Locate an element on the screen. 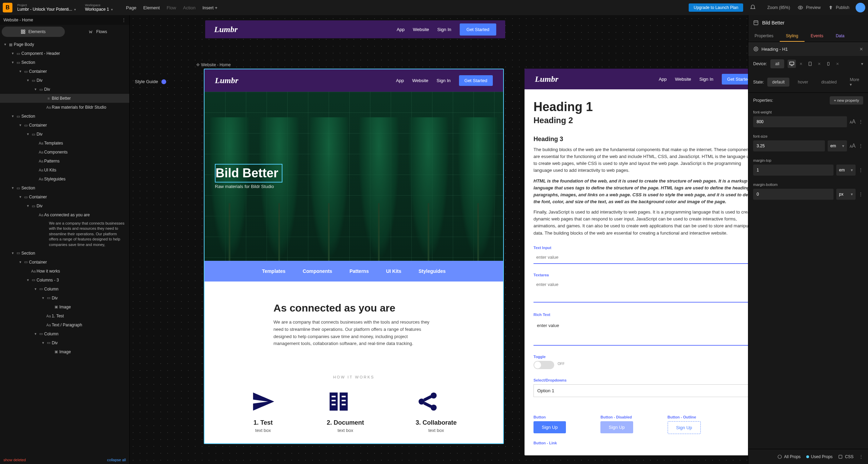  sf-rich-text: enter value is located at coordinates (641, 332).